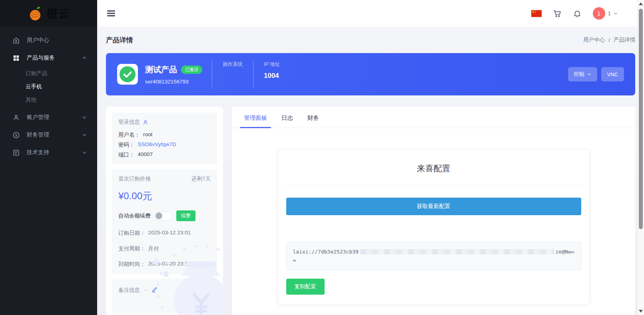  Describe the element at coordinates (84, 58) in the screenshot. I see `chevron-up-icon` at that location.